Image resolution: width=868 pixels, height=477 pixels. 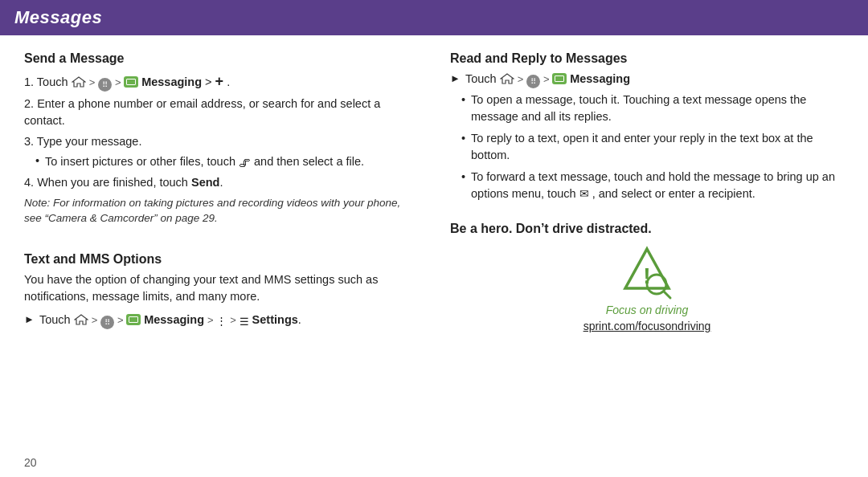 I want to click on step-1: 1. Touch > ⠿ >, so click(x=221, y=81).